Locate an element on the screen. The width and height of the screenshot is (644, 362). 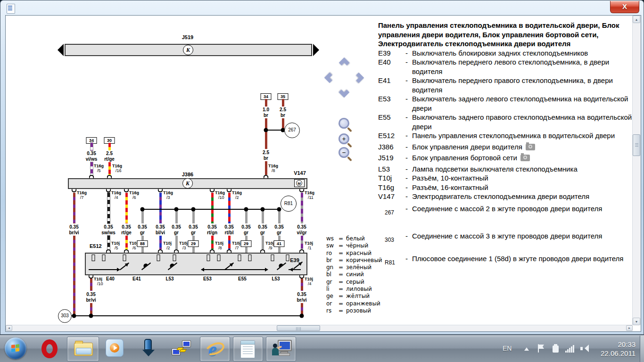
scroll-up-button: ▲ is located at coordinates (636, 19).